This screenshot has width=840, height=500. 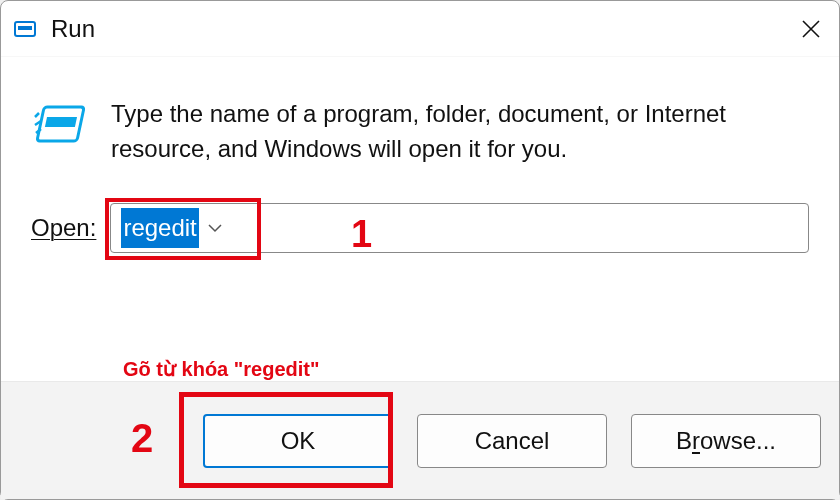 I want to click on cancel-button-label: Cancel, so click(x=512, y=441).